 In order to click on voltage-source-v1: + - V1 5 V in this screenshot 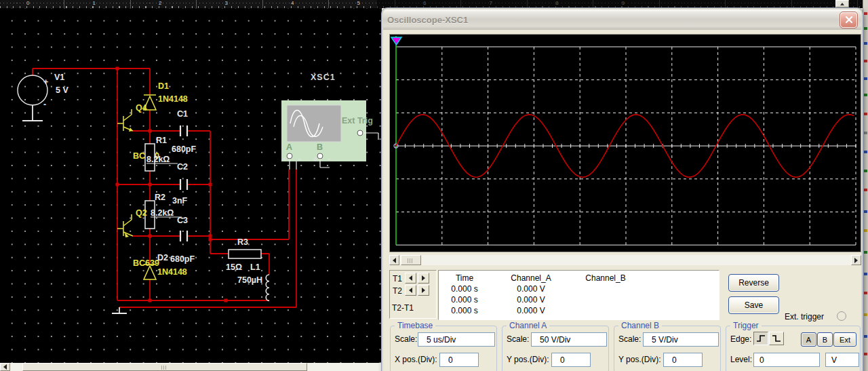, I will do `click(43, 96)`.